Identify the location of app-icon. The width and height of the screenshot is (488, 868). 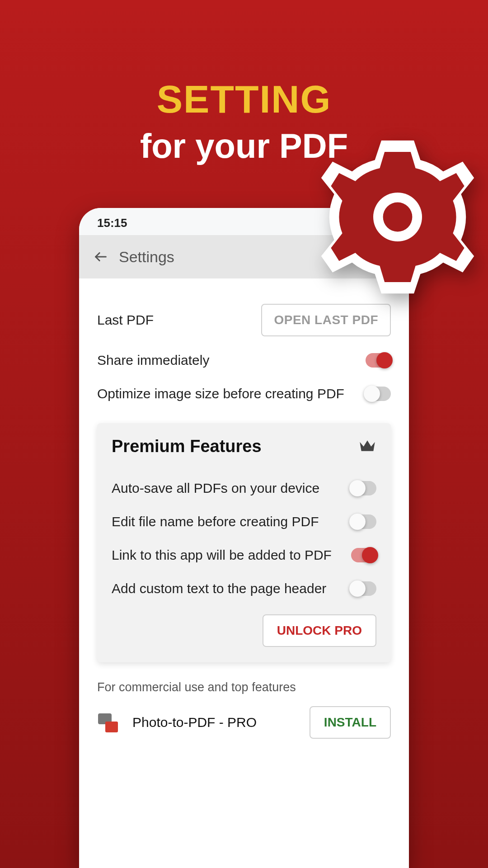
(108, 722).